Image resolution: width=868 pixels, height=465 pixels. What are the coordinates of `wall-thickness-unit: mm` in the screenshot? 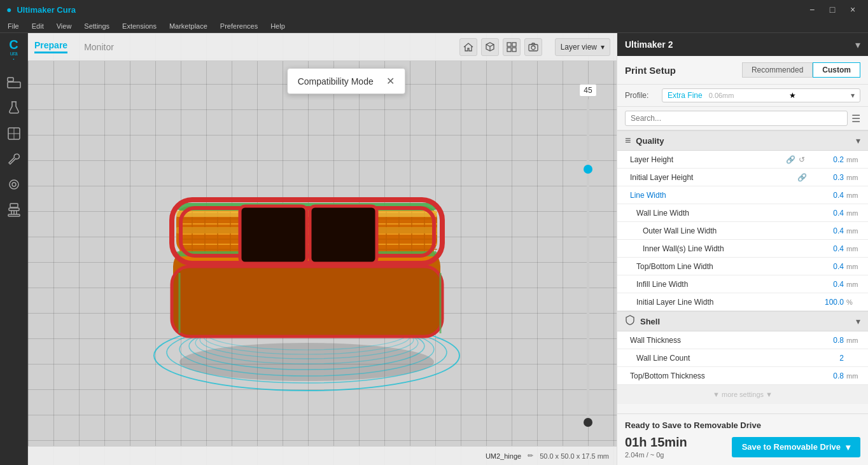 It's located at (853, 340).